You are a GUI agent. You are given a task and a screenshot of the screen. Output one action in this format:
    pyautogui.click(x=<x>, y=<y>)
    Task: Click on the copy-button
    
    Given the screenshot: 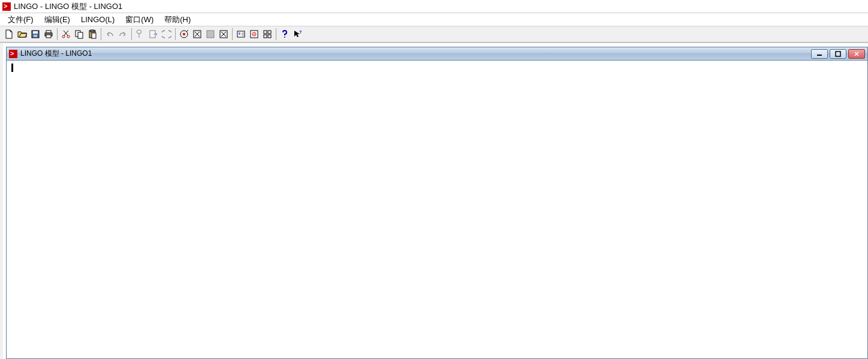 What is the action you would take?
    pyautogui.click(x=79, y=34)
    